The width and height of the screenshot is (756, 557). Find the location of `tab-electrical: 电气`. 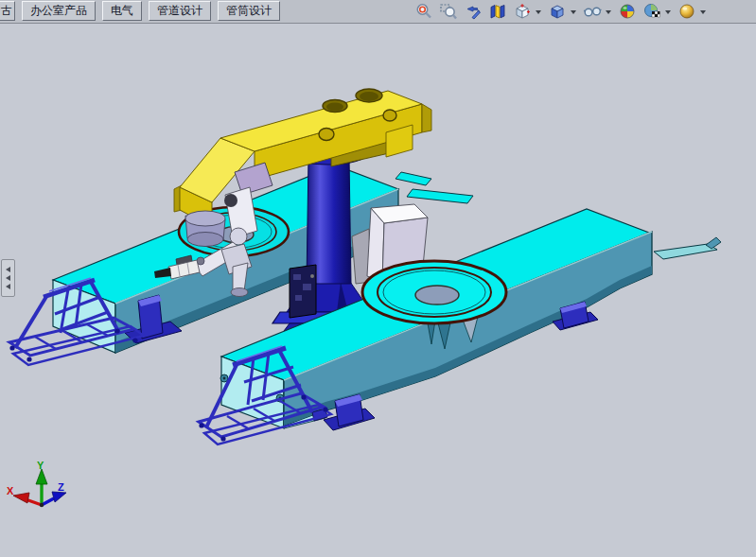

tab-electrical: 电气 is located at coordinates (122, 11).